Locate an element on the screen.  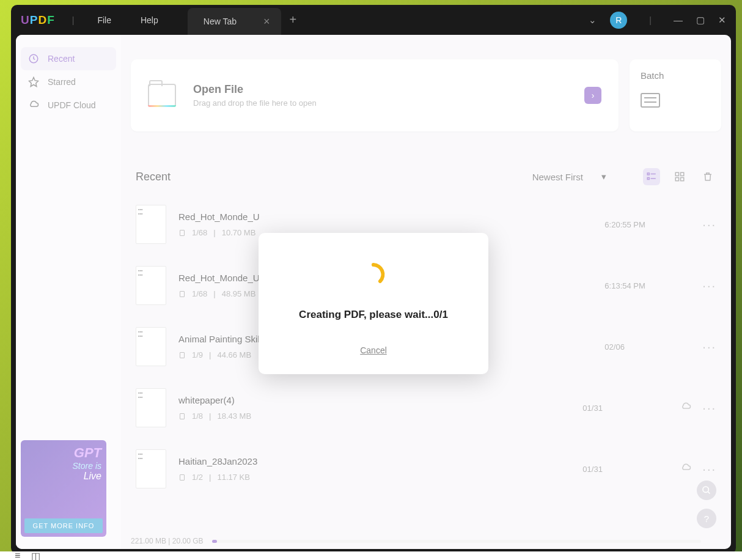
menu-help: Help is located at coordinates (149, 20).